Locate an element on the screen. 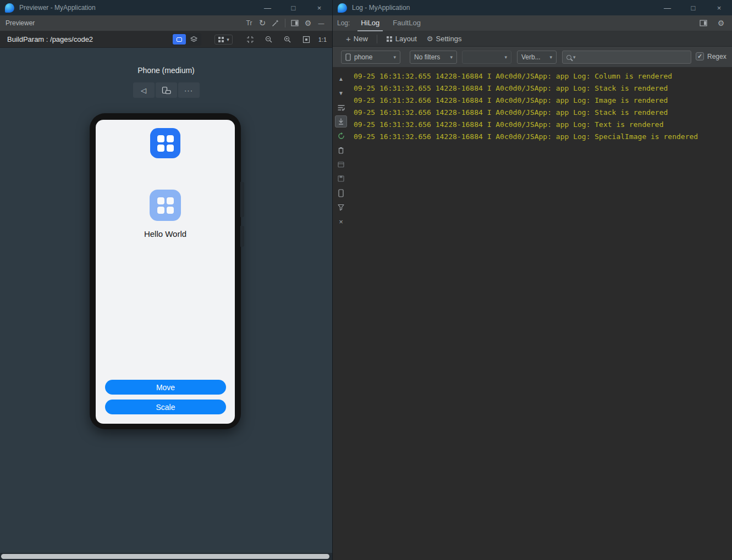 The height and width of the screenshot is (560, 732). regex-option: ✓ Regex is located at coordinates (711, 56).